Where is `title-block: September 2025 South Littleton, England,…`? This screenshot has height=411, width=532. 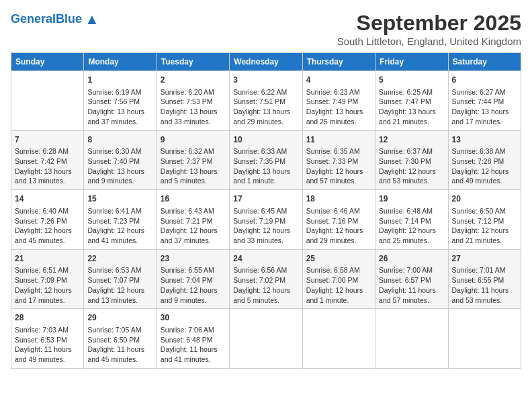 title-block: September 2025 South Littleton, England,… is located at coordinates (429, 29).